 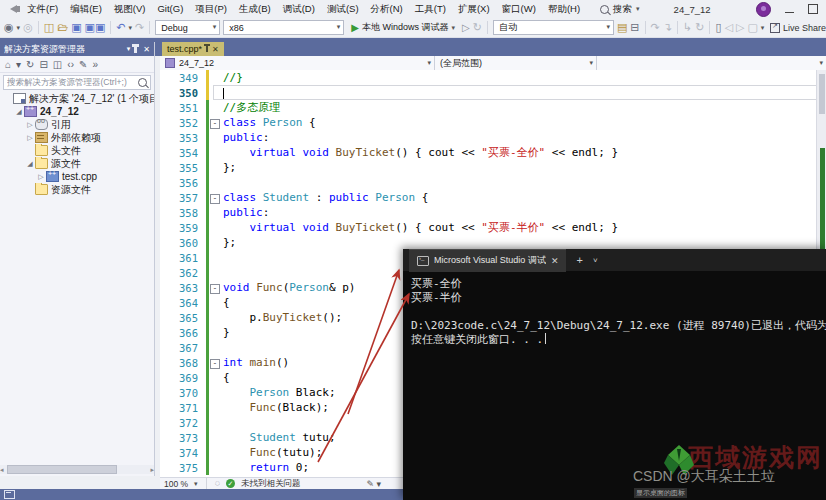 I want to click on tree-item: ◢24_7_12, so click(x=77, y=112).